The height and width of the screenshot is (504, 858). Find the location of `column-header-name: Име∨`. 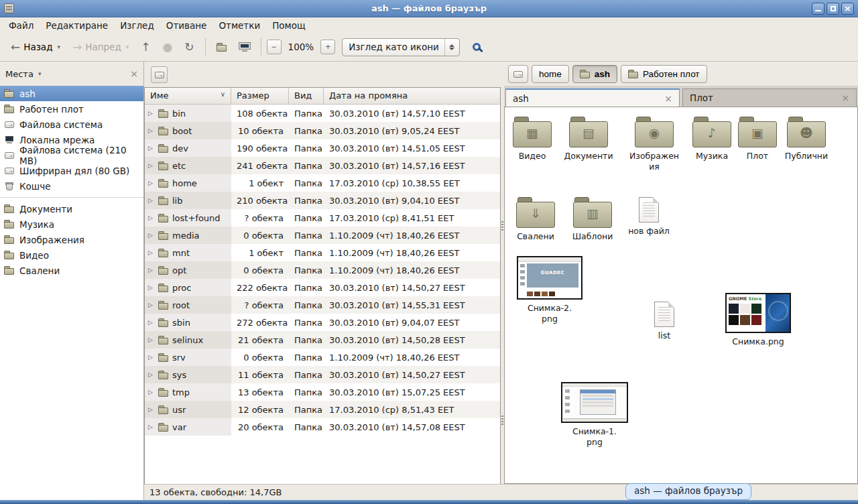

column-header-name: Име∨ is located at coordinates (188, 97).